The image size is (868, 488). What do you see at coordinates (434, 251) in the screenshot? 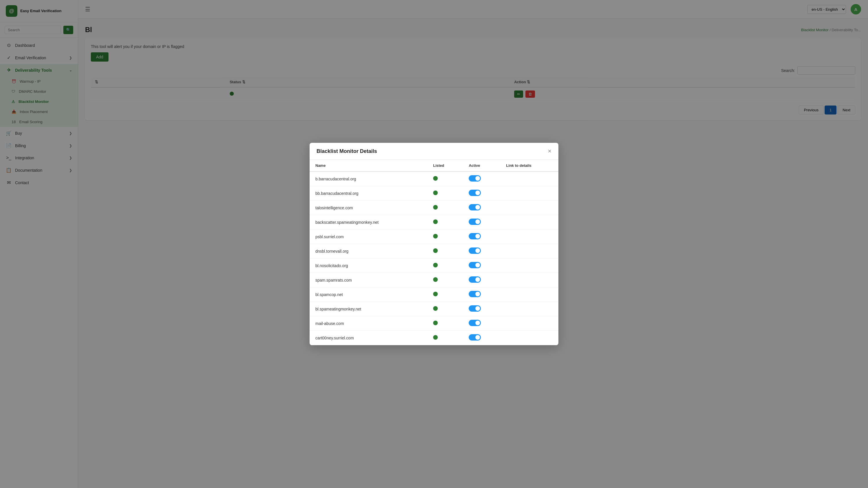
I see `modal-table-row: dnsbl.tornevall.org` at bounding box center [434, 251].